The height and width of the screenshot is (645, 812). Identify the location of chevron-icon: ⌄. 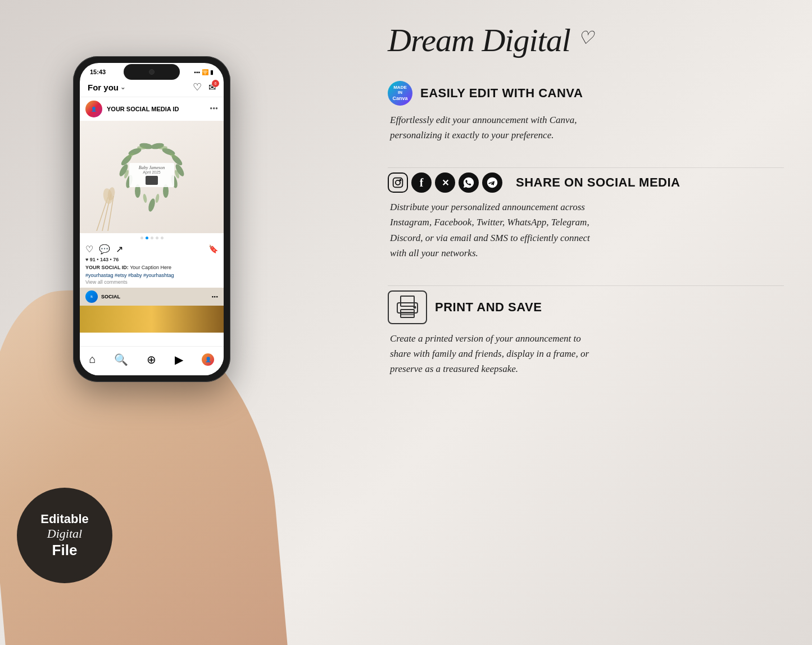
(123, 88).